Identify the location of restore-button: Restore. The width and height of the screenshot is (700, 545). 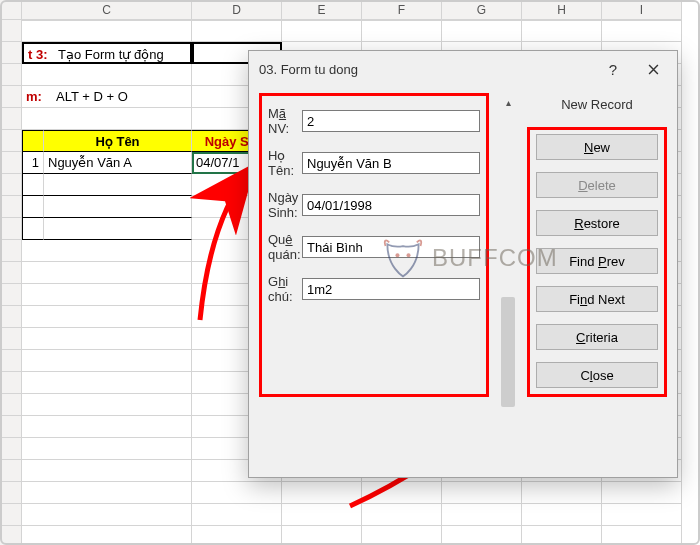
(597, 223).